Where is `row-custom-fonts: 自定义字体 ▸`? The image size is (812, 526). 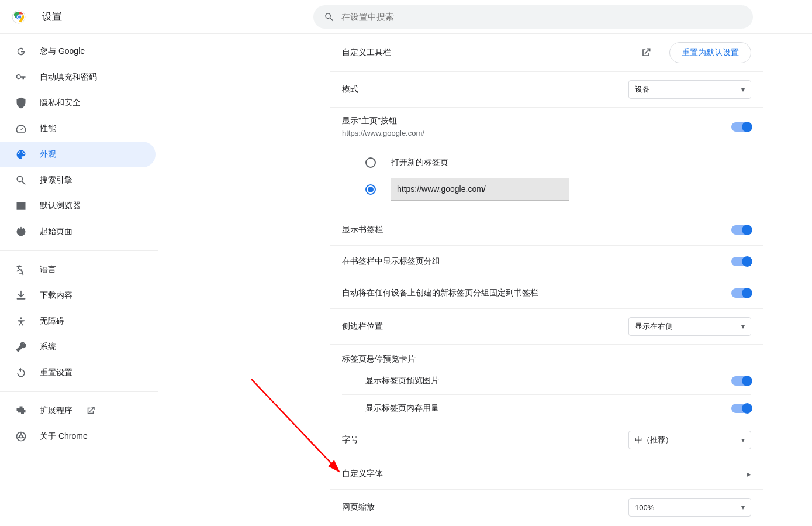 row-custom-fonts: 自定义字体 ▸ is located at coordinates (547, 474).